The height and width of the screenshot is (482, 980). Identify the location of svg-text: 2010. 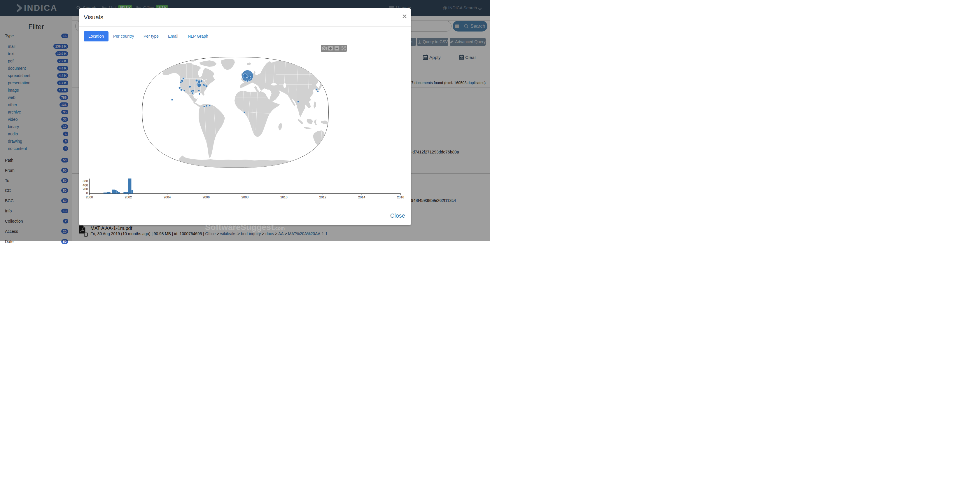
(284, 197).